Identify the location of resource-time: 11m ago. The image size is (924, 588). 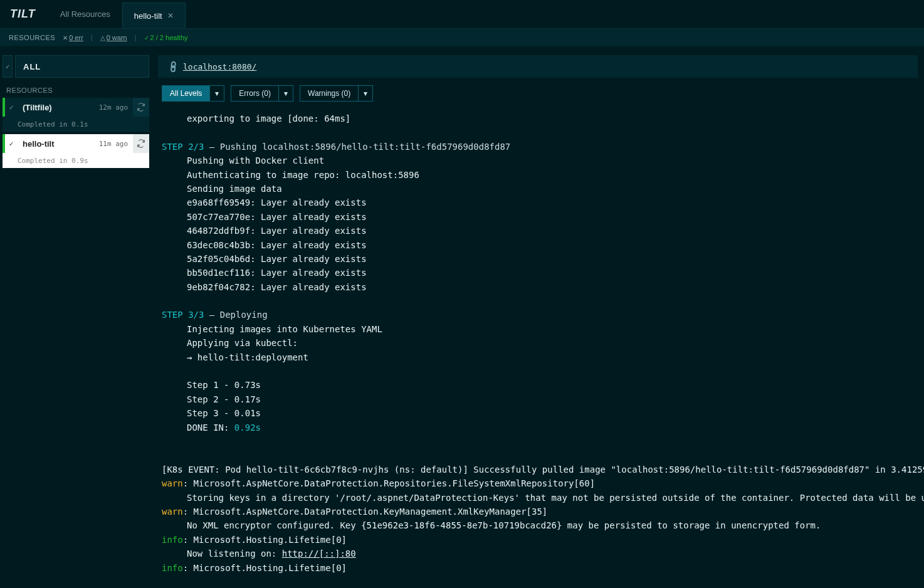
(113, 144).